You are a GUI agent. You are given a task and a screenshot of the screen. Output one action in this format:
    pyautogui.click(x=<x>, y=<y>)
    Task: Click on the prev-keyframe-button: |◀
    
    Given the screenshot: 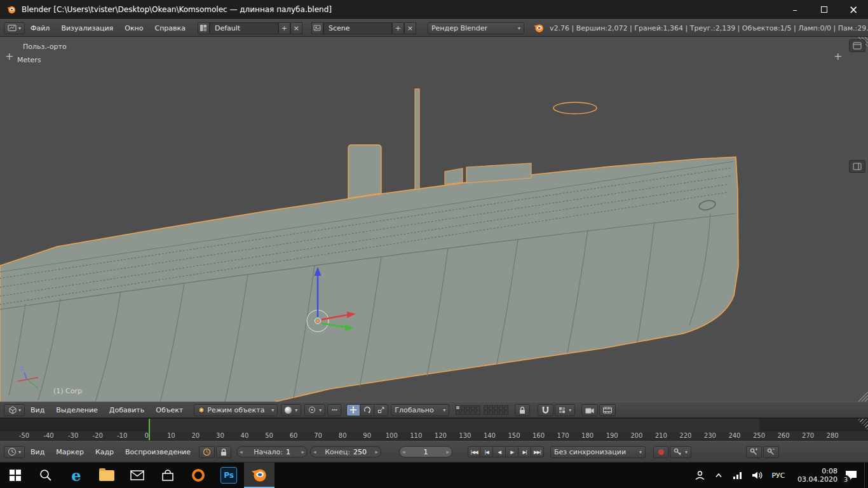 What is the action you would take?
    pyautogui.click(x=487, y=452)
    